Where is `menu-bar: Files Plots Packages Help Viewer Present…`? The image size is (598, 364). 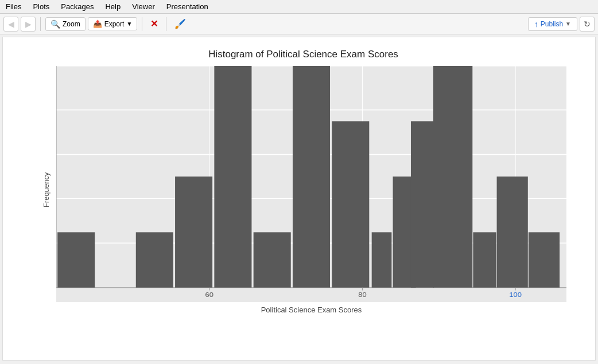 menu-bar: Files Plots Packages Help Viewer Present… is located at coordinates (299, 7).